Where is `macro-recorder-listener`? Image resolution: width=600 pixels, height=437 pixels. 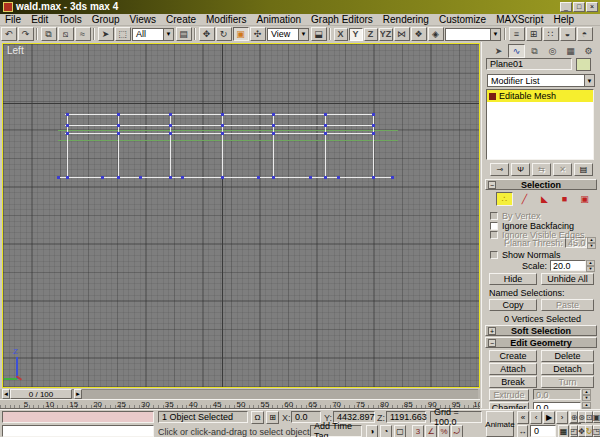
macro-recorder-listener is located at coordinates (78, 417).